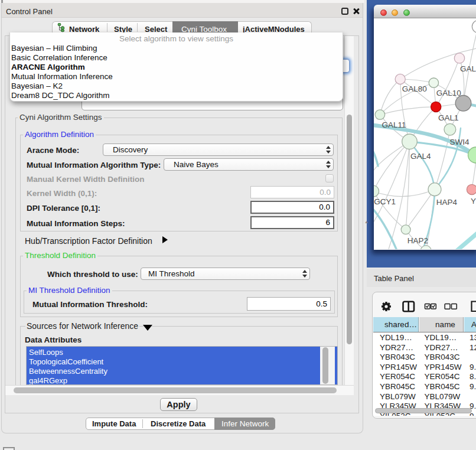  Describe the element at coordinates (447, 202) in the screenshot. I see `svg-text: HAP4` at that location.